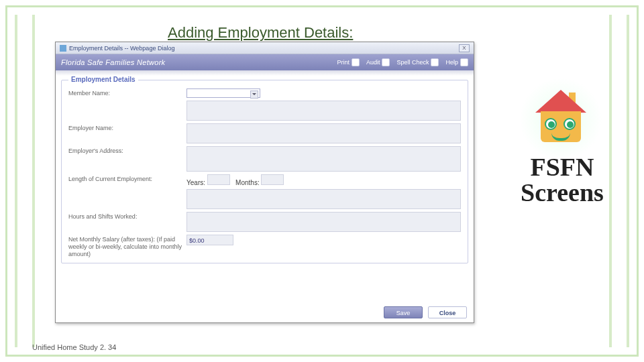 This screenshot has height=362, width=644. I want to click on employer-name-textarea, so click(323, 133).